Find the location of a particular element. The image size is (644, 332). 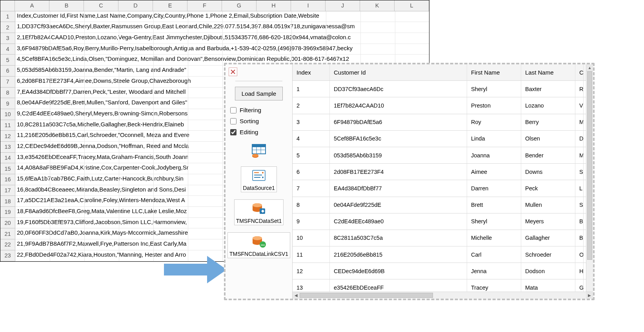

table-cell: Peck is located at coordinates (548, 188).